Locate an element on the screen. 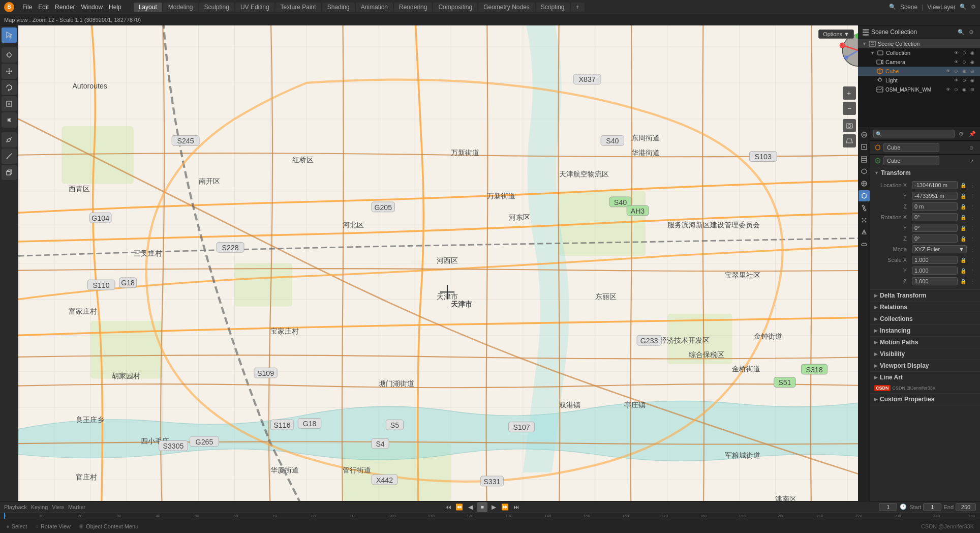 This screenshot has width=980, height=533. osm-select: ⊙ is located at coordinates (956, 90).